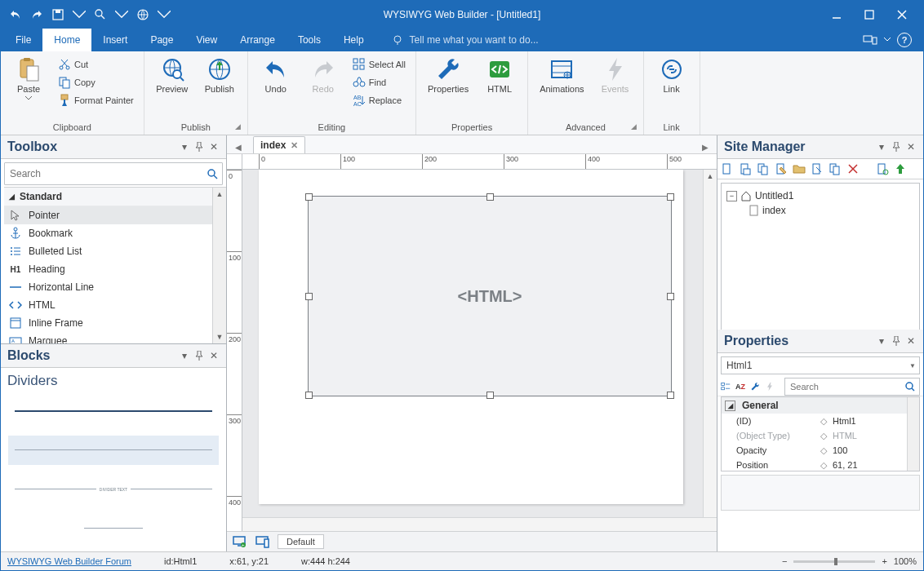  I want to click on save-icon, so click(58, 15).